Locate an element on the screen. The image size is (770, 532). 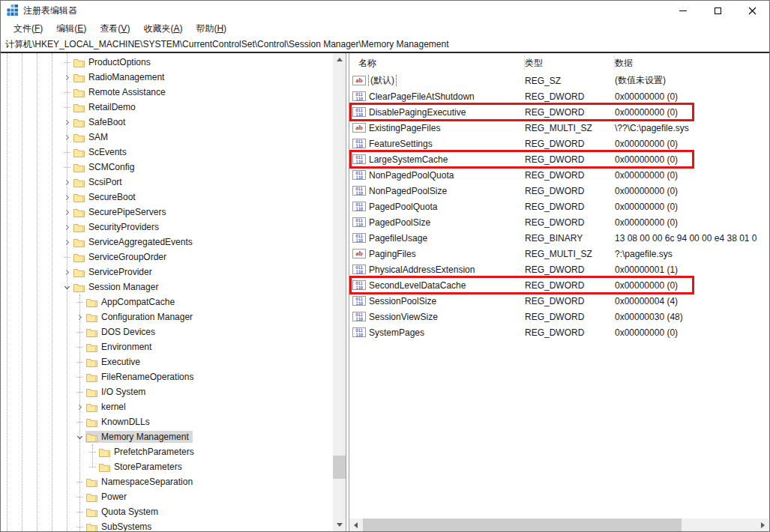
tree-item-dos-devices: DOS Devices is located at coordinates (166, 332).